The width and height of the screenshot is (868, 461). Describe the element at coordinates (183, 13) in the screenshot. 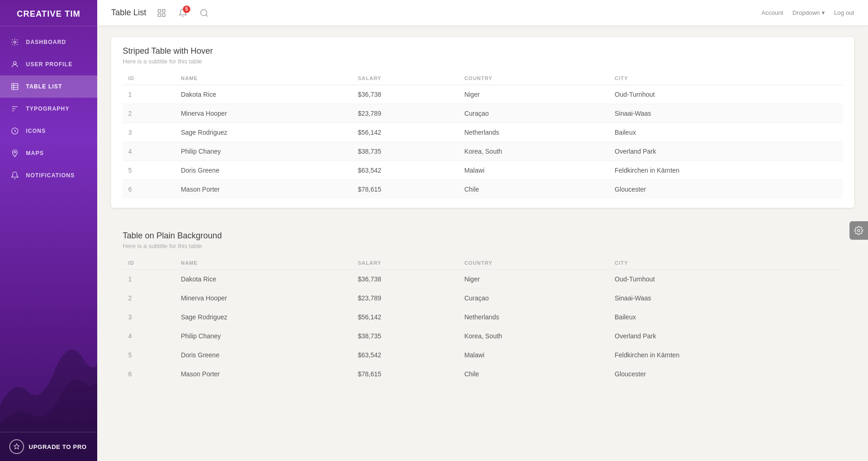

I see `header-icons: 5` at that location.